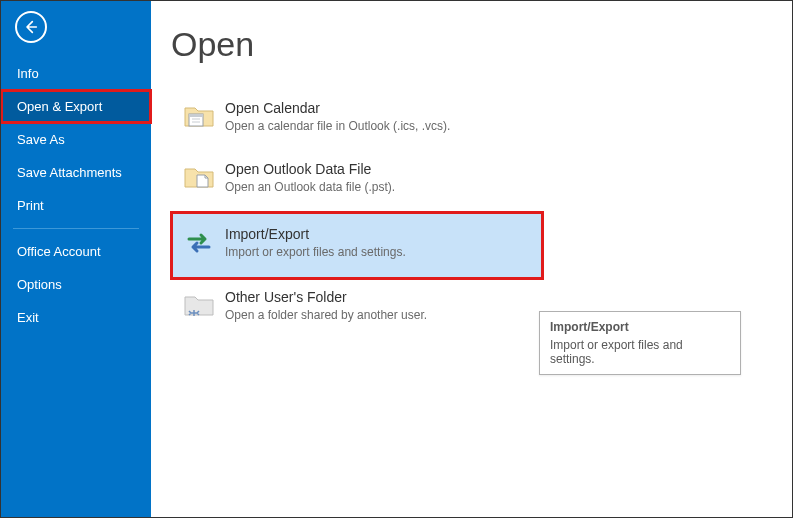 This screenshot has height=518, width=793. What do you see at coordinates (76, 318) in the screenshot?
I see `sidebar-item-exit: Exit` at bounding box center [76, 318].